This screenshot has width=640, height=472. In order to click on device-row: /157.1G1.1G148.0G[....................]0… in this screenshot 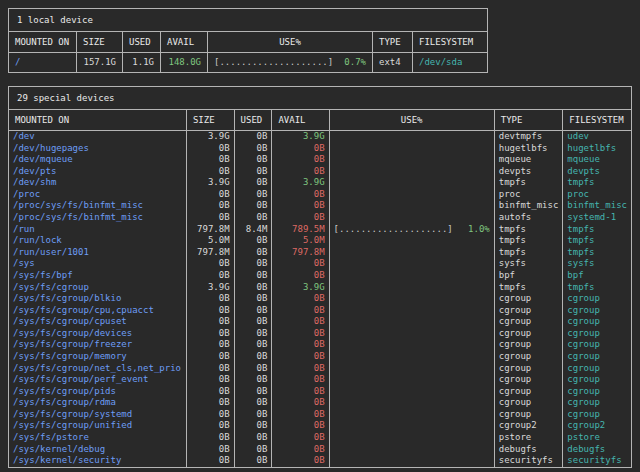, I will do `click(248, 63)`.